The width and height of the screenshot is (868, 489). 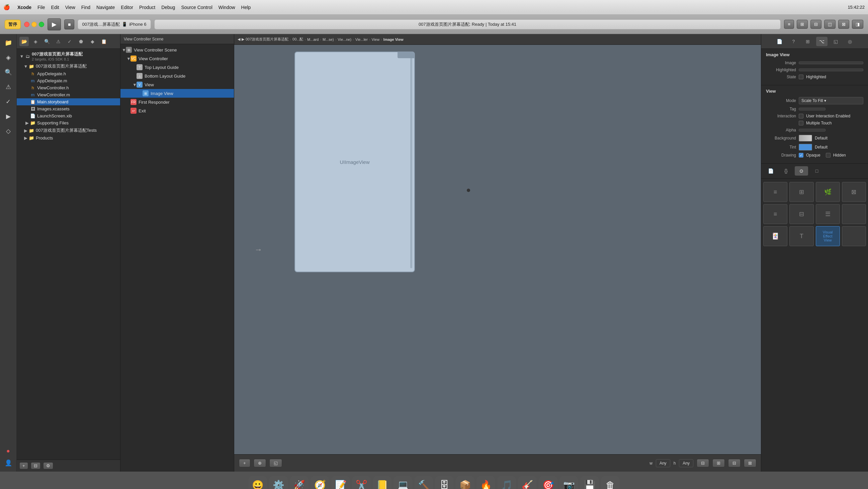 I want to click on template-tree: 🌿, so click(x=828, y=192).